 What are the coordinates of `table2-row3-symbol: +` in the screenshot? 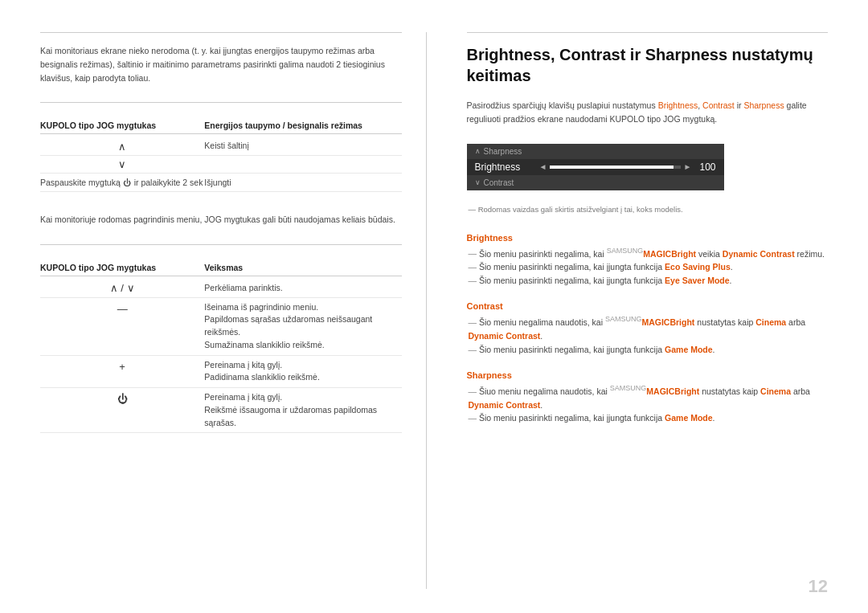 It's located at (122, 366).